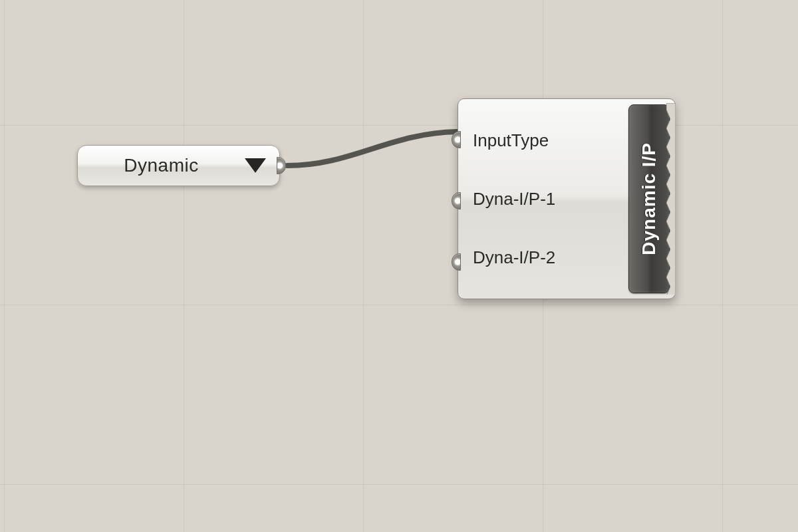 The image size is (798, 532). I want to click on input-text: Dyna-I/P-2, so click(514, 258).